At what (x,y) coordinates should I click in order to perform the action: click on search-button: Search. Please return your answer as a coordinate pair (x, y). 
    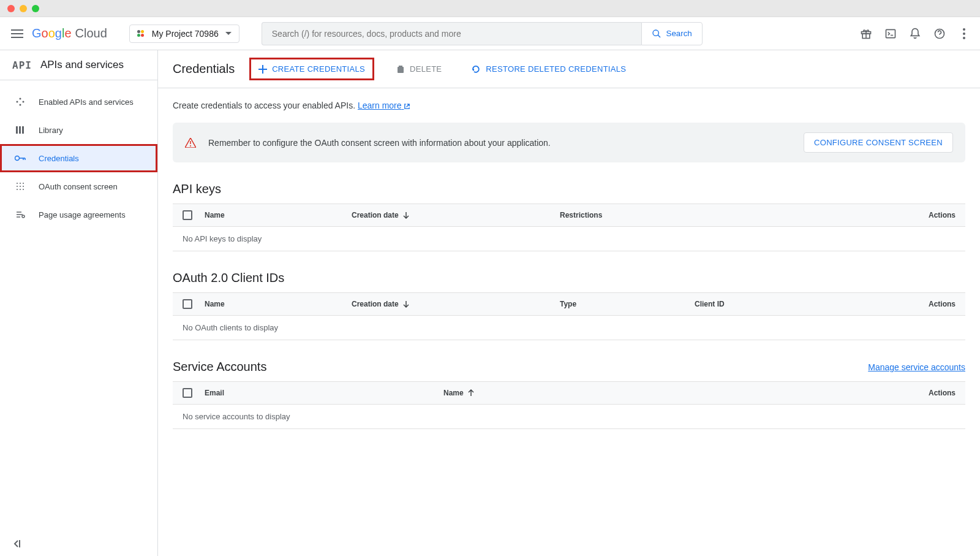
    Looking at the image, I should click on (672, 34).